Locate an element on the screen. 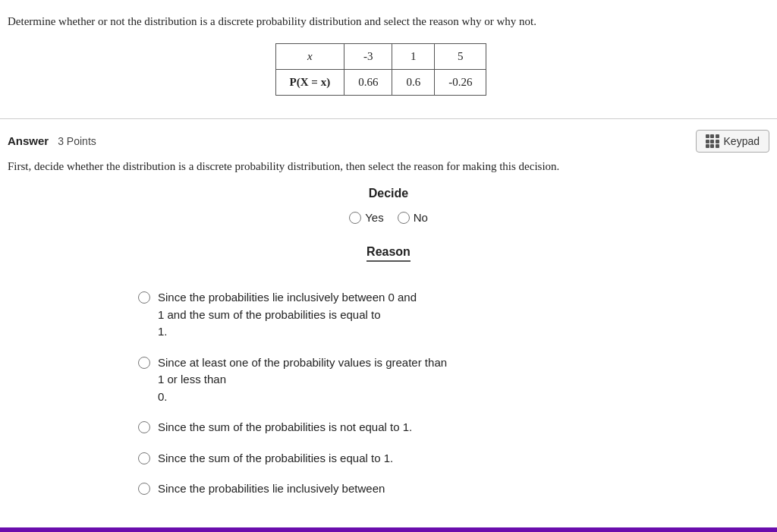 Image resolution: width=777 pixels, height=532 pixels. reason-text-3: Since the sum of the probabilities is no… is located at coordinates (285, 428).